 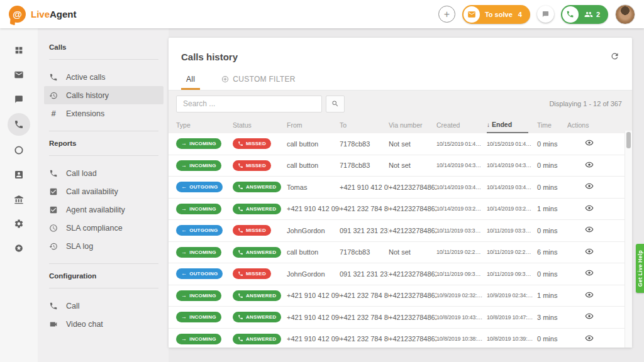 What do you see at coordinates (104, 246) in the screenshot?
I see `sidebar-item-sla-log: SLA log` at bounding box center [104, 246].